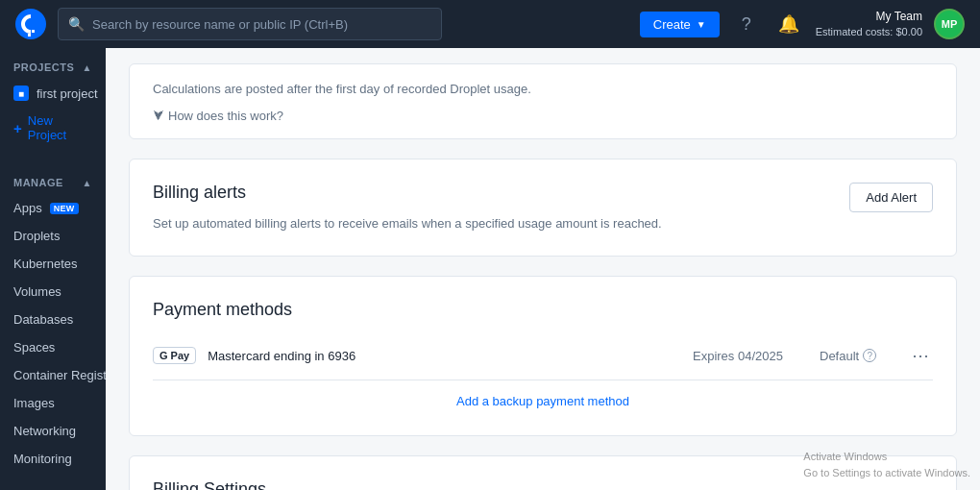 Image resolution: width=980 pixels, height=490 pixels. Describe the element at coordinates (870, 355) in the screenshot. I see `default-help-icon: ?` at that location.